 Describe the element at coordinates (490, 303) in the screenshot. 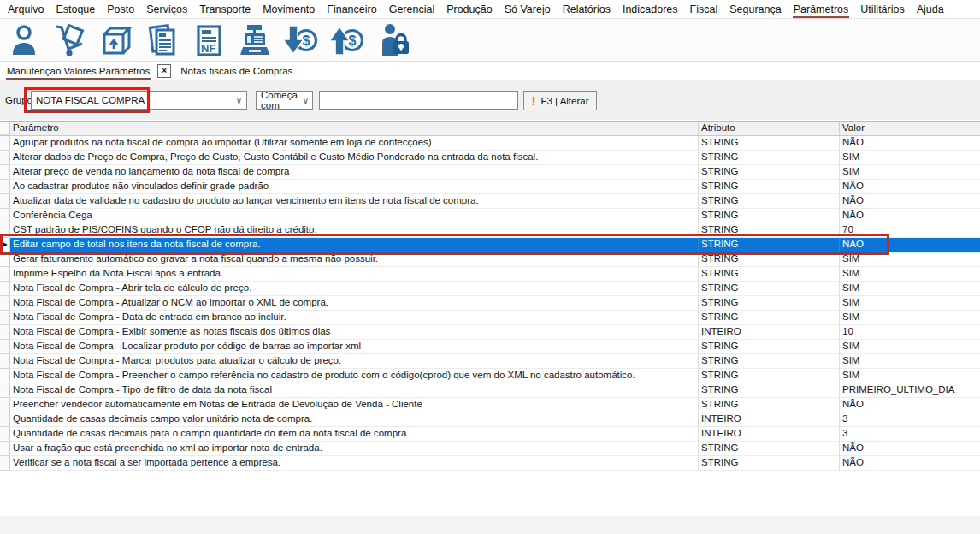

I see `table-row: Nota Fiscal de Compra - Atualizar o NCM …` at that location.